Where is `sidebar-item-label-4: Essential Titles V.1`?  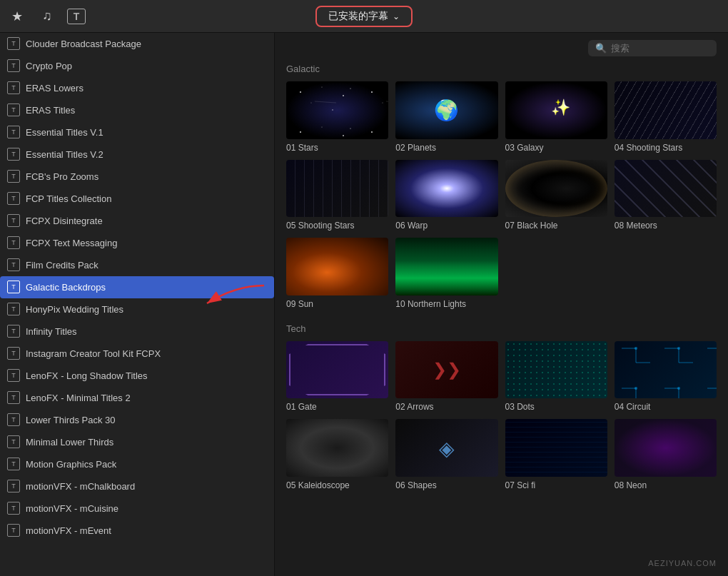
sidebar-item-label-4: Essential Titles V.1 is located at coordinates (64, 133).